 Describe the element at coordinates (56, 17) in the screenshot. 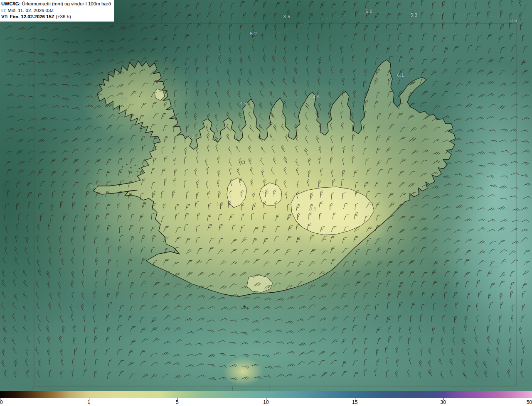

I see `title-line-valid-time: VT: Fim. 12.02.2026 15Z (+36 h)` at that location.